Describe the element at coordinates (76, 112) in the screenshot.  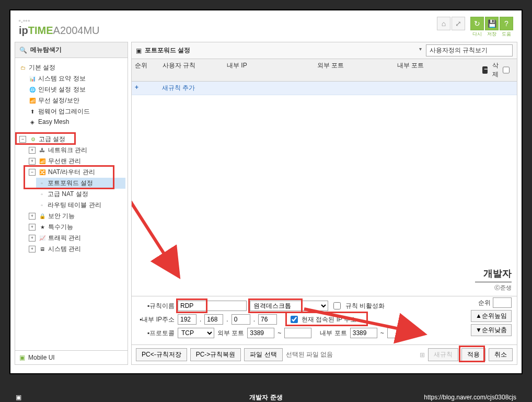
I see `tree-firmware: ⬆펌웨어 업그레이드` at that location.